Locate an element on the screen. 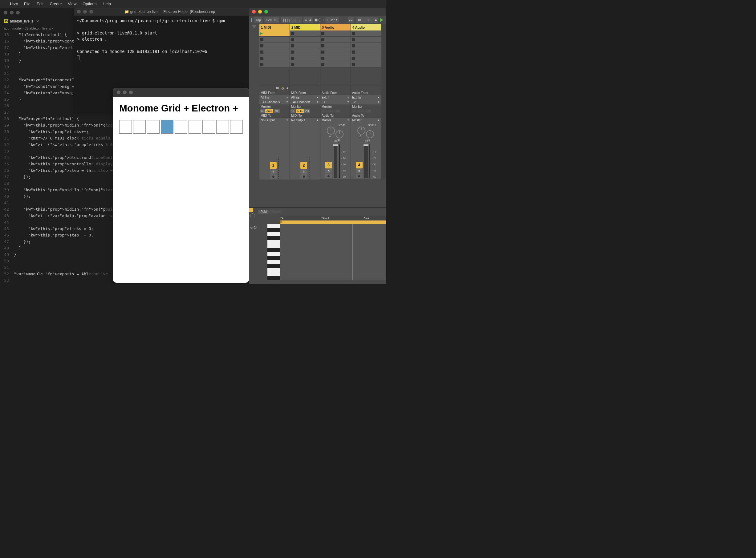 The width and height of the screenshot is (756, 558). menu-edit: Edit is located at coordinates (40, 4).